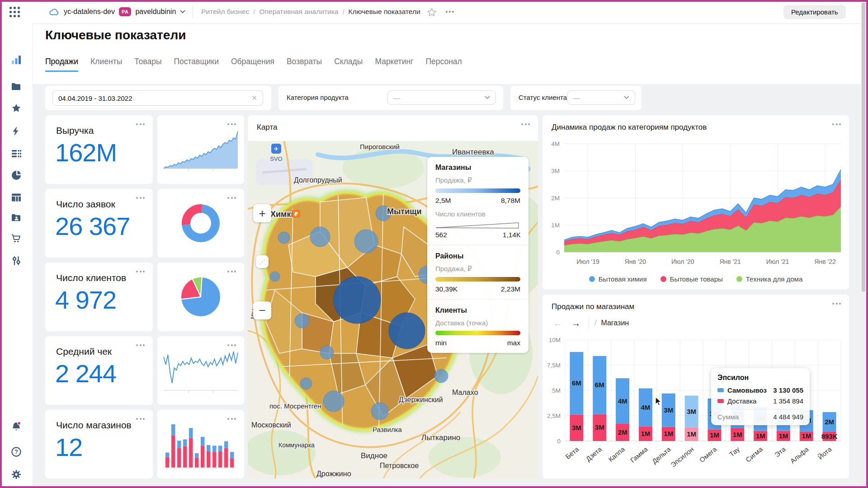 This screenshot has width=868, height=488. Describe the element at coordinates (735, 452) in the screenshot. I see `svg-text: Тау` at that location.